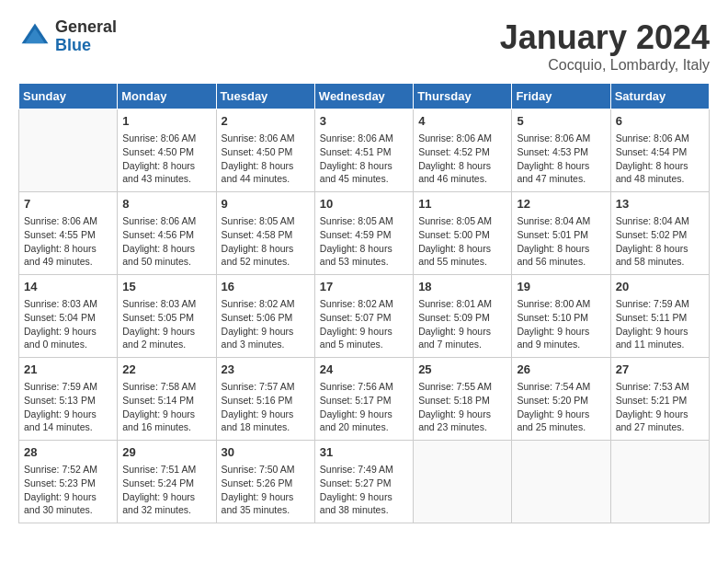  Describe the element at coordinates (86, 37) in the screenshot. I see `logo-text: General Blue` at that location.